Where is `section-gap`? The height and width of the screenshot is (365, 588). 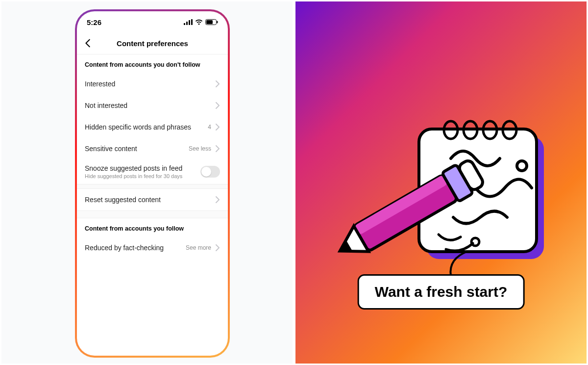 section-gap is located at coordinates (152, 214).